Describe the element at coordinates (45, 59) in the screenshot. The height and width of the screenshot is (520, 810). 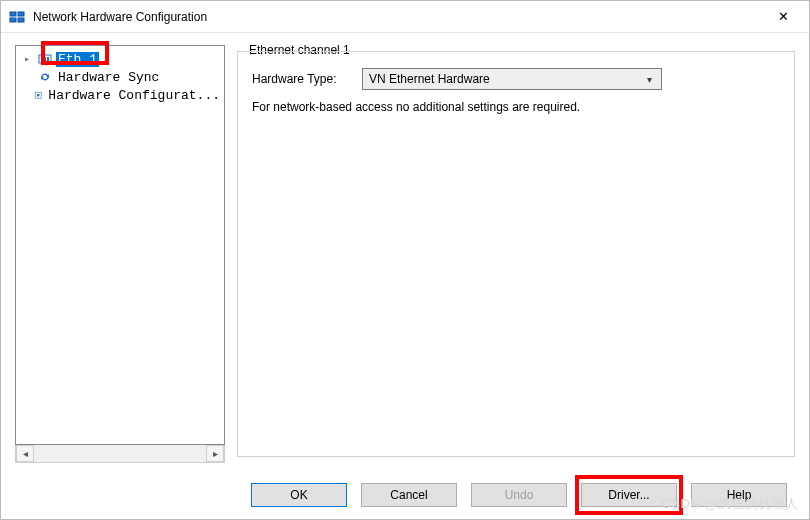
I see `ethernet-icon` at that location.